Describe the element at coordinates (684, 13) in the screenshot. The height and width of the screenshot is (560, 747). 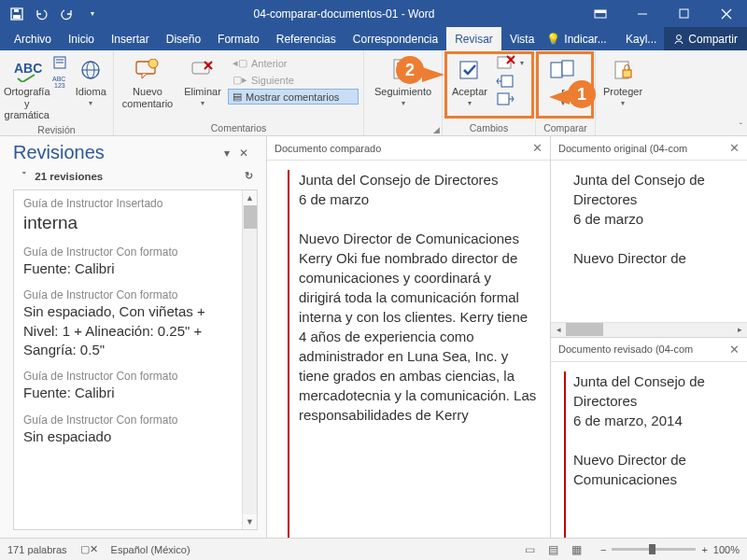
I see `maximize-button` at that location.